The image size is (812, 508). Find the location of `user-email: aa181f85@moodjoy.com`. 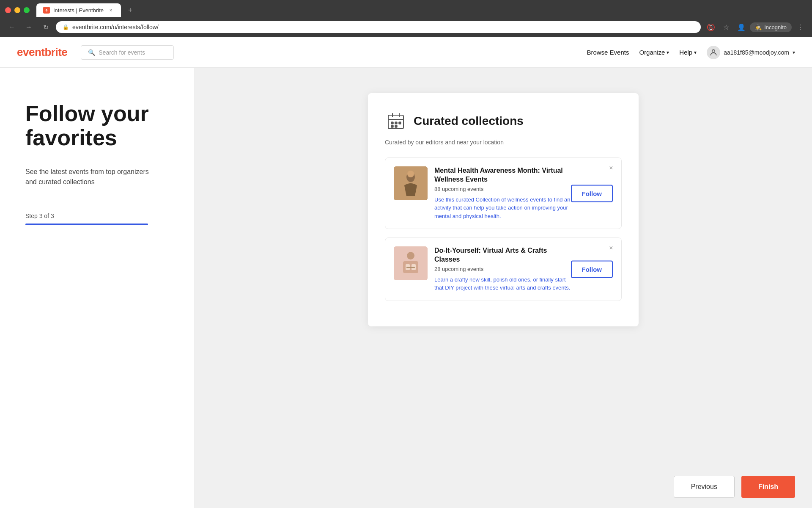

user-email: aa181f85@moodjoy.com is located at coordinates (756, 52).